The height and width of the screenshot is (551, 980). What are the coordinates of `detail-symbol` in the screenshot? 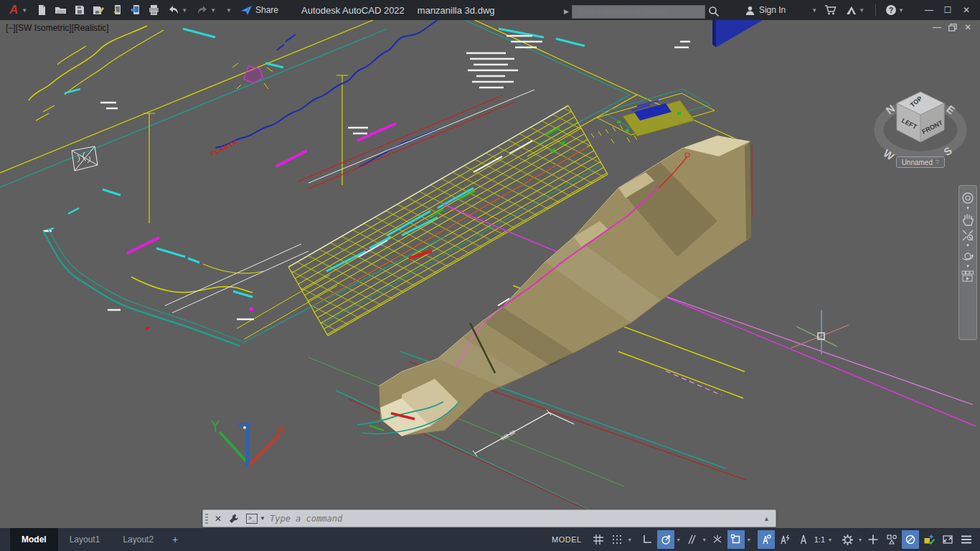 It's located at (85, 159).